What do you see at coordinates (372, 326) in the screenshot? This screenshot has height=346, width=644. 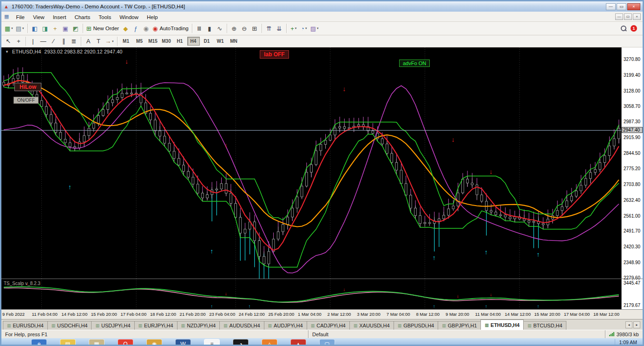 I see `chart-tab-xauusdih4: ▥XAUUSDi,H4` at bounding box center [372, 326].